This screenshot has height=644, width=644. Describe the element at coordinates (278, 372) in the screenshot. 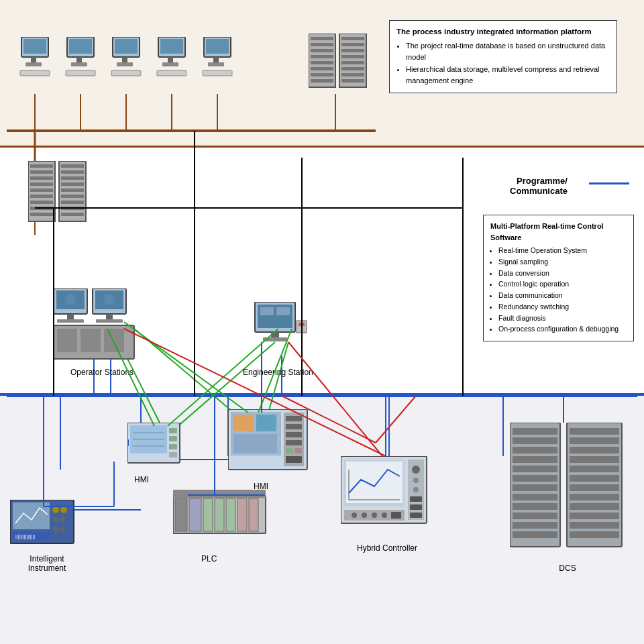

I see `engineering-station-label: Engineering Station` at that location.